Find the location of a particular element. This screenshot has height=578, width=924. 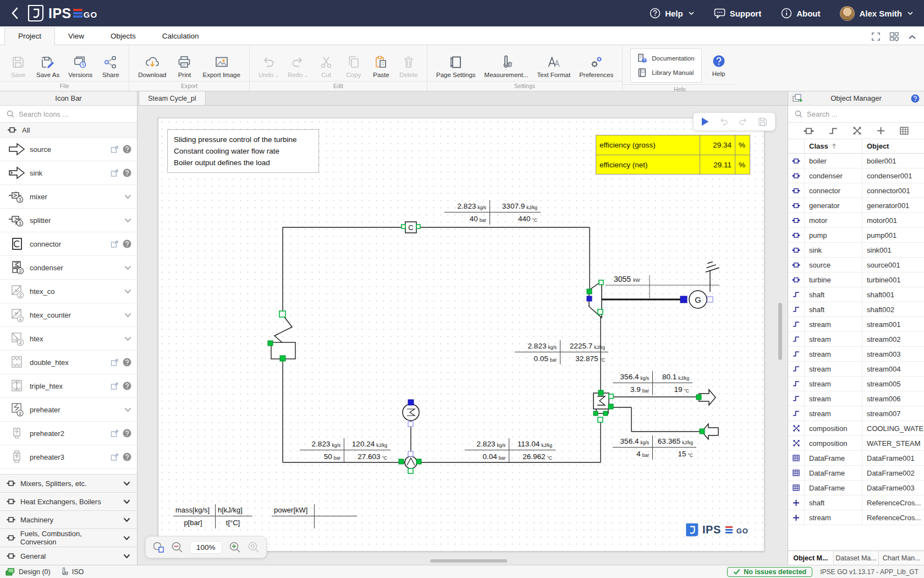

category-general: General is located at coordinates (68, 556).